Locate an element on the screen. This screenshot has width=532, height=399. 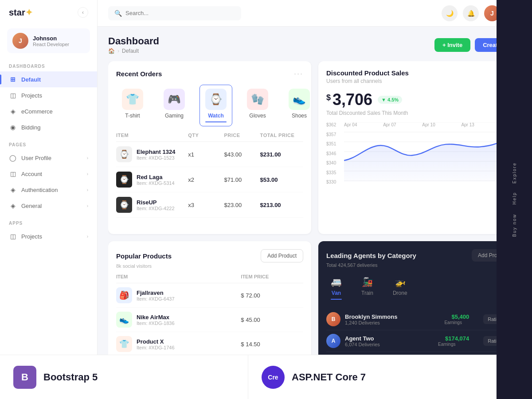
theme-icon: 🌙 is located at coordinates (450, 13).